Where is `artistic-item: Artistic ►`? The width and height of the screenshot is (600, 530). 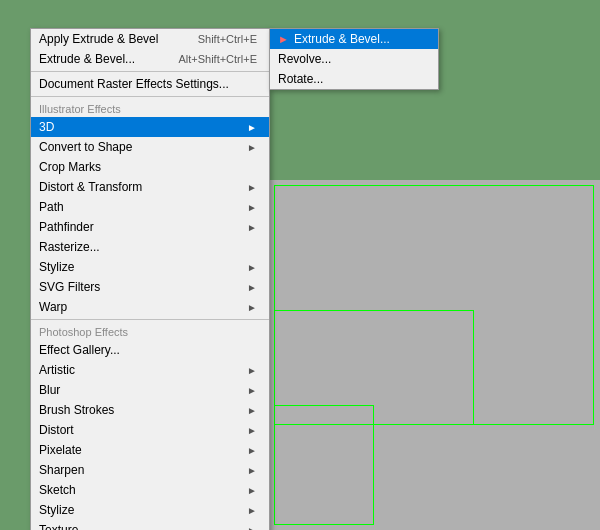
artistic-item: Artistic ► is located at coordinates (150, 370).